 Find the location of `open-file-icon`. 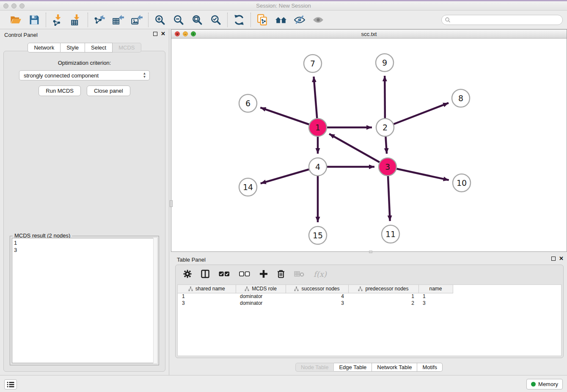

open-file-icon is located at coordinates (16, 20).